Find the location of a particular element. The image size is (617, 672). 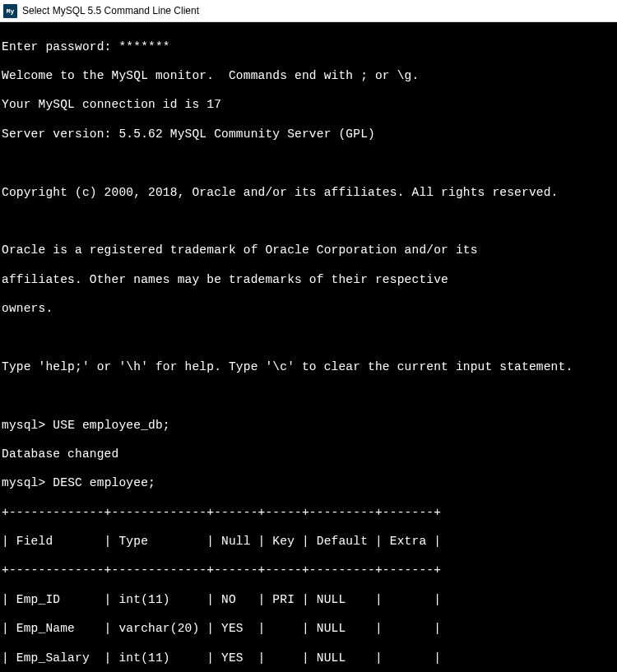

welcome-line: Welcome to the MySQL monitor. Commands e… is located at coordinates (308, 76).